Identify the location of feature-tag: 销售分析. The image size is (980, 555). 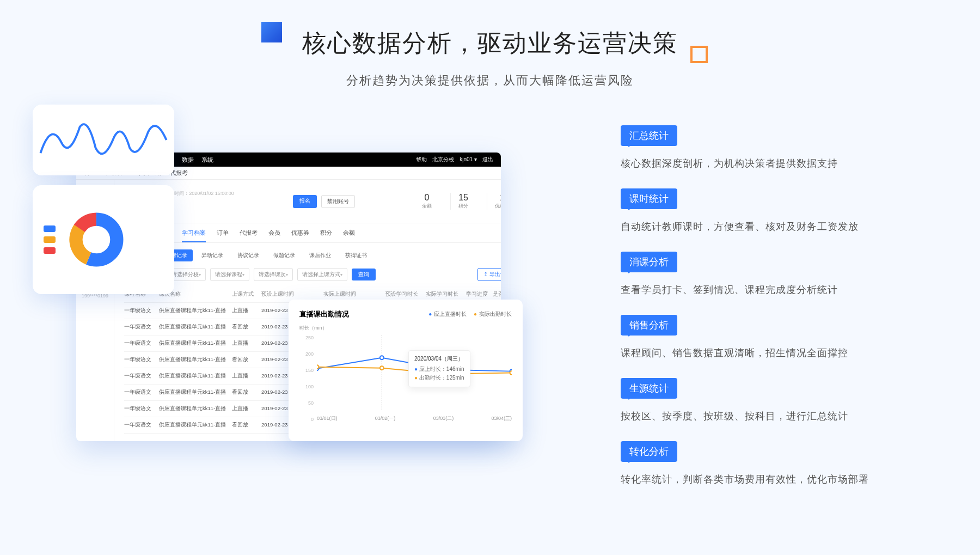
(649, 325).